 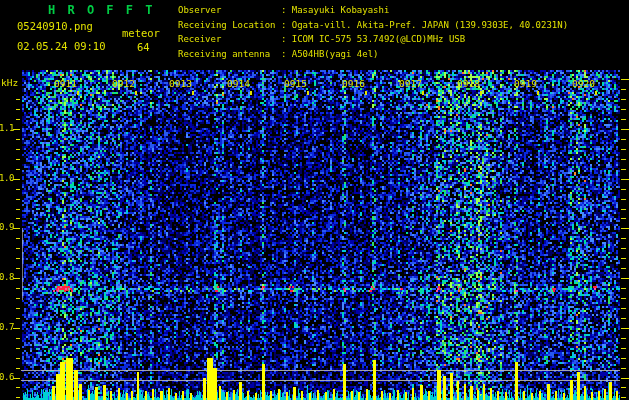 I want to click on freq-axis-unit: kHz, so click(x=10, y=82).